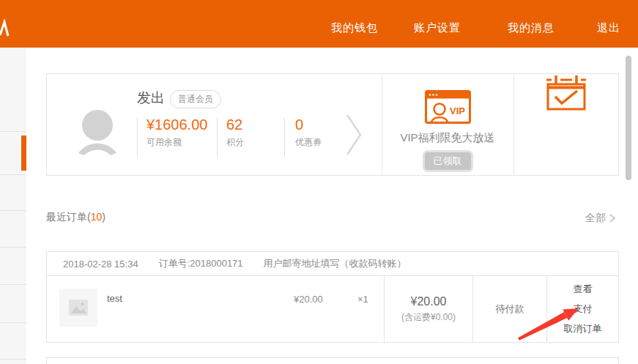 The image size is (638, 364). What do you see at coordinates (78, 308) in the screenshot?
I see `product-thumbnail` at bounding box center [78, 308].